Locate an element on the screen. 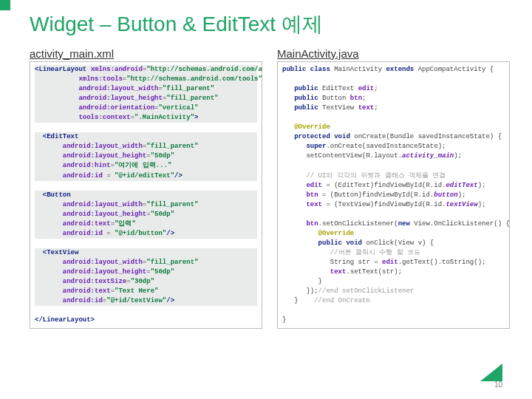 Image resolution: width=532 pixels, height=399 pixels. left-filename: activity_main.xml is located at coordinates (146, 53).